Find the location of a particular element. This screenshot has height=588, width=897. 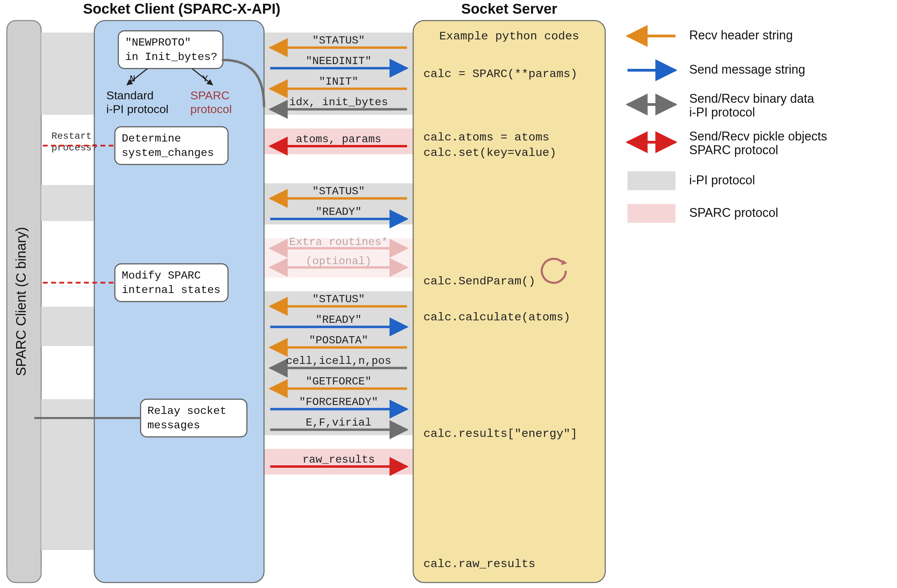

msg-row-3: idx, init_bytes is located at coordinates (338, 102).